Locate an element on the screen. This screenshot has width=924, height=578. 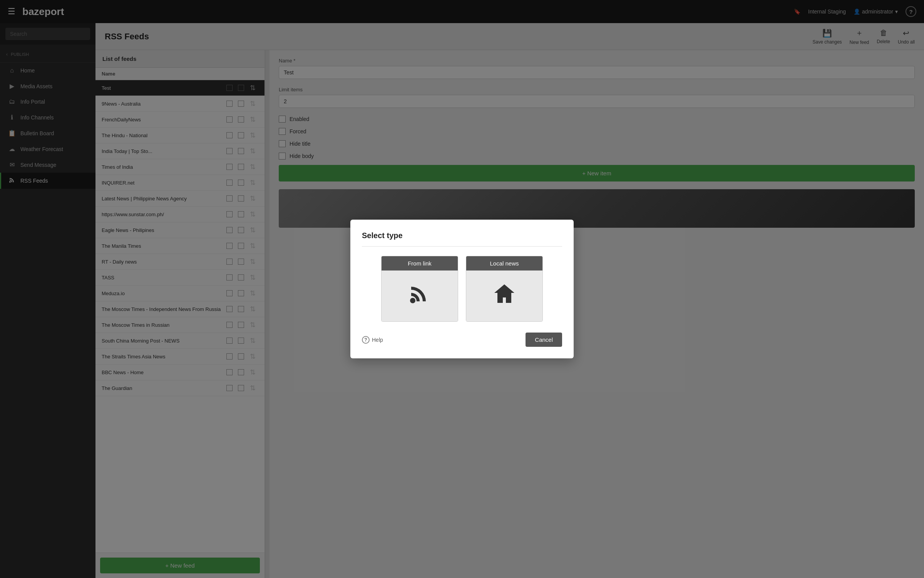
help-text: Help is located at coordinates (377, 340).